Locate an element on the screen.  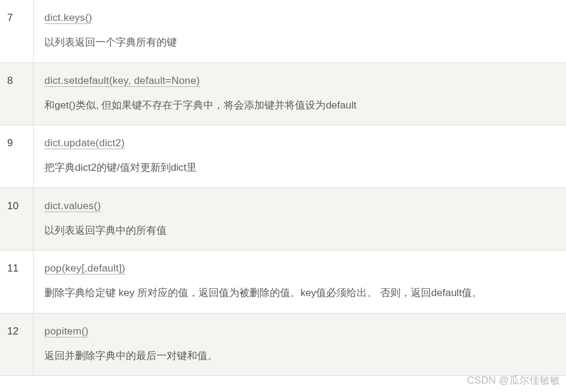
method-link: dict.values() is located at coordinates (73, 206).